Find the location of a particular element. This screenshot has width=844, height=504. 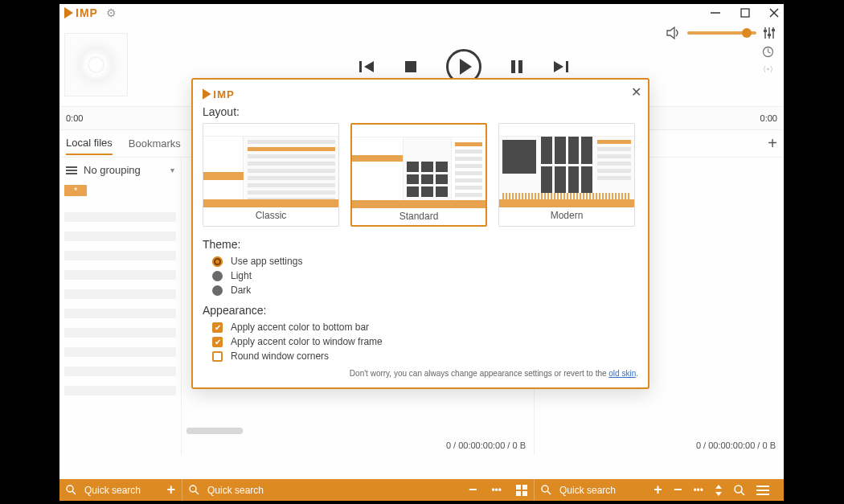

cover-art is located at coordinates (96, 64).